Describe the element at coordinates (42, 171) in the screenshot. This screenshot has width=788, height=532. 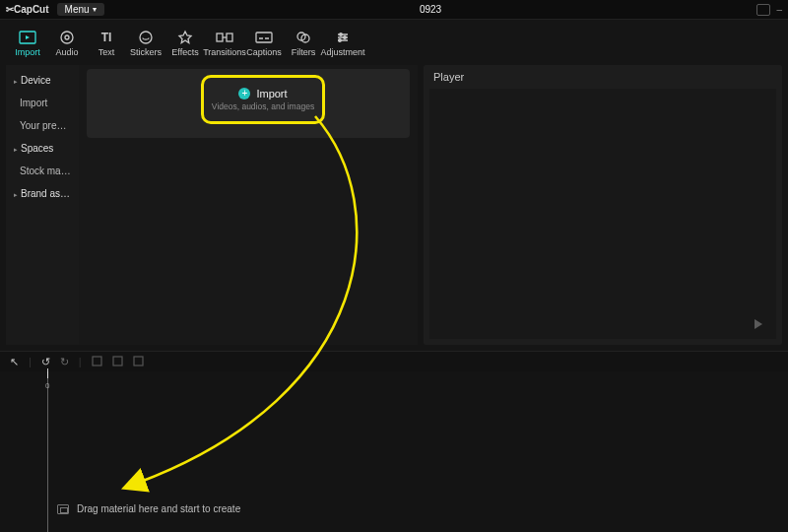
I see `sidebar-item-stock: Stock mat…` at that location.